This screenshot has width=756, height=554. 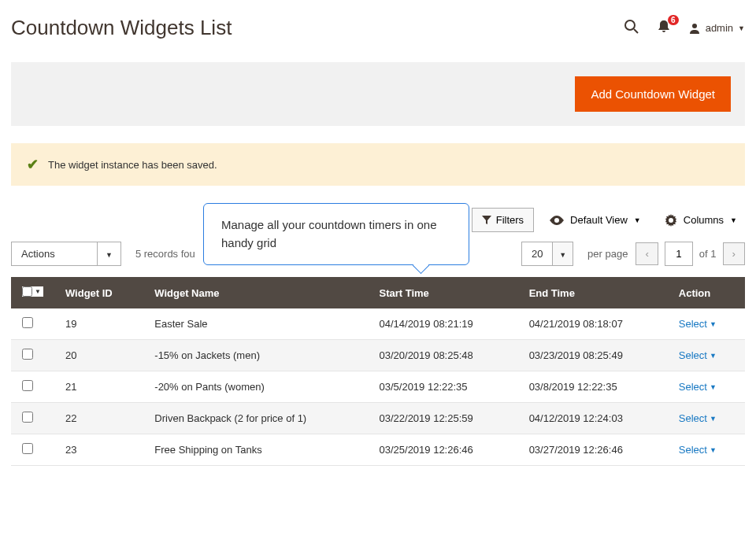 What do you see at coordinates (378, 419) in the screenshot?
I see `table-row: 22 Driven Backpack (2 for price of 1) 03…` at bounding box center [378, 419].